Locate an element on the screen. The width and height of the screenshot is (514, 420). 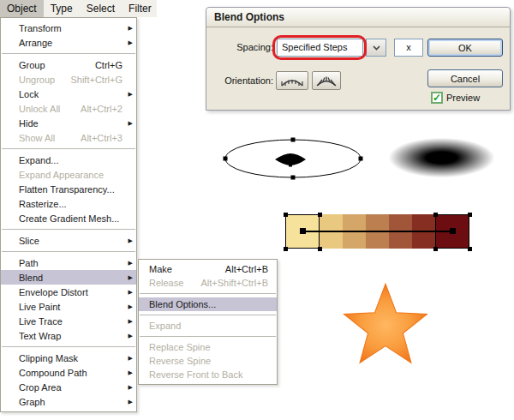
orientation-page-button is located at coordinates (292, 81).